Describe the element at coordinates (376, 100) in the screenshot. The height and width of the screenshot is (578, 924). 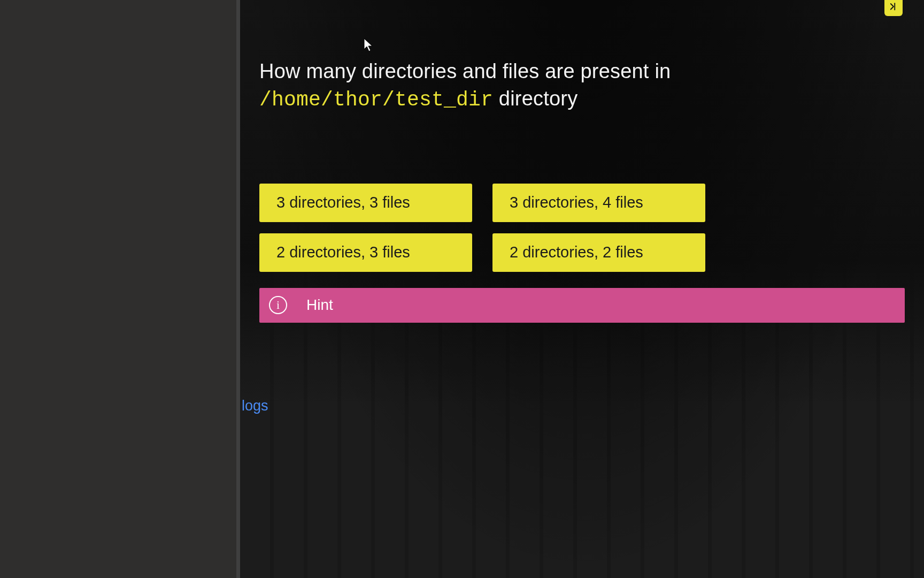
I see `question-code-path: /home/thor/test_dir` at that location.